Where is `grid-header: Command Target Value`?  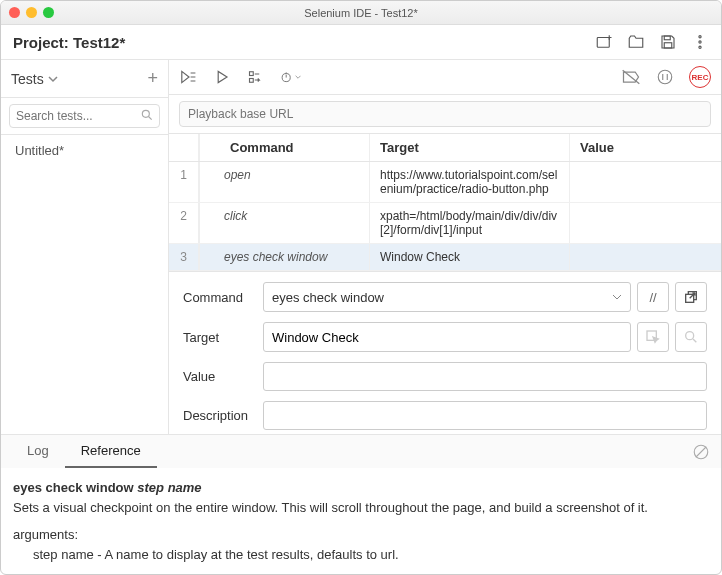
grid-header: Command Target Value is located at coordinates (445, 148).